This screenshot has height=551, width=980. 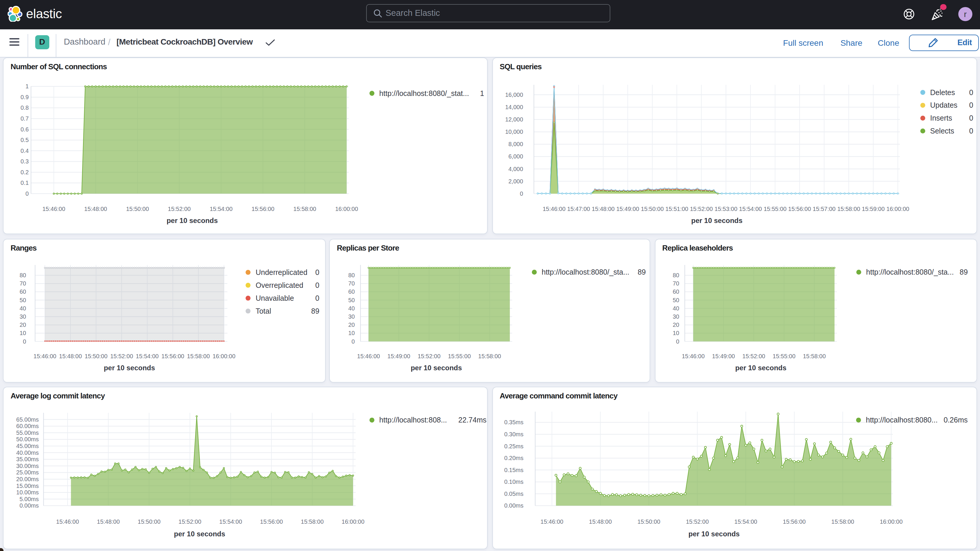 I want to click on svg-text: 65.00ms, so click(x=27, y=419).